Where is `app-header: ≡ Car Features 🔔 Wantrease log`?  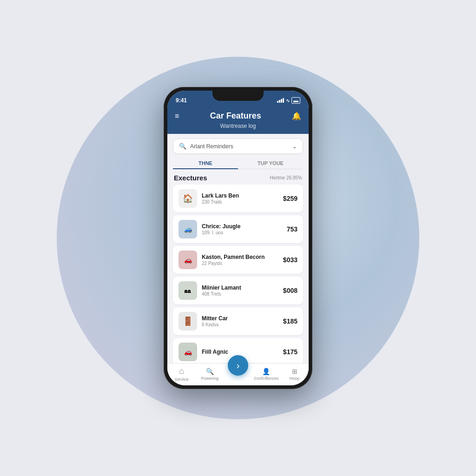
app-header: ≡ Car Features 🔔 Wantrease log is located at coordinates (238, 121).